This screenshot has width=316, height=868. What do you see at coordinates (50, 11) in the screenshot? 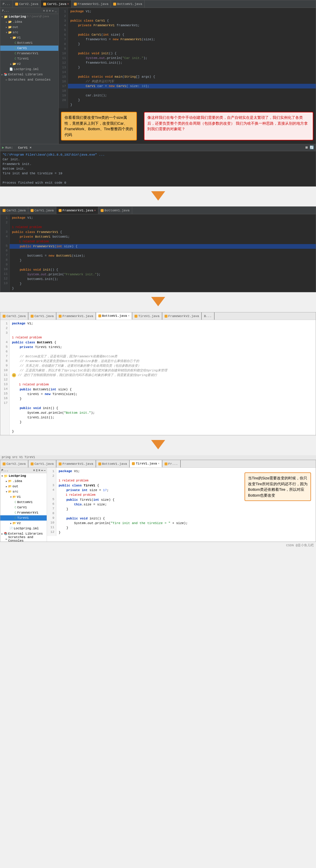
I see `toolbar-btn-3: ≡` at bounding box center [50, 11].